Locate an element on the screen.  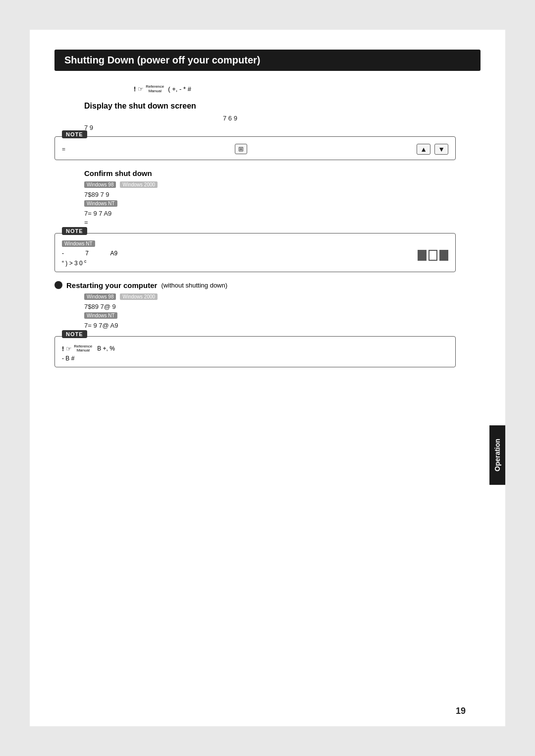
win-tags-row-2: Windows NT is located at coordinates (282, 204).